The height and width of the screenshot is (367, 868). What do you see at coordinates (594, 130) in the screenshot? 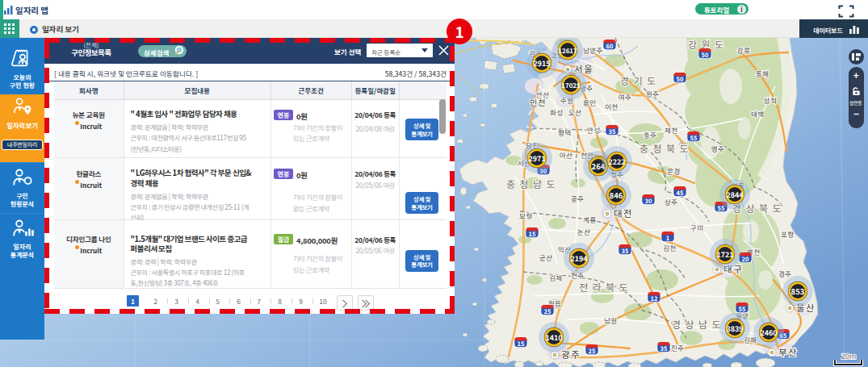
I see `svg-text: 안성` at bounding box center [594, 130].